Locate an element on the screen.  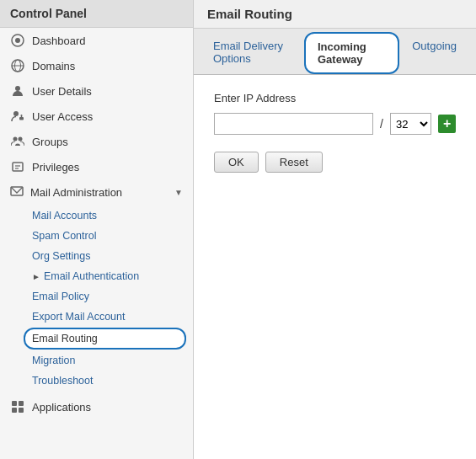
sidebar-item-privileges: Privileges is located at coordinates (96, 167).